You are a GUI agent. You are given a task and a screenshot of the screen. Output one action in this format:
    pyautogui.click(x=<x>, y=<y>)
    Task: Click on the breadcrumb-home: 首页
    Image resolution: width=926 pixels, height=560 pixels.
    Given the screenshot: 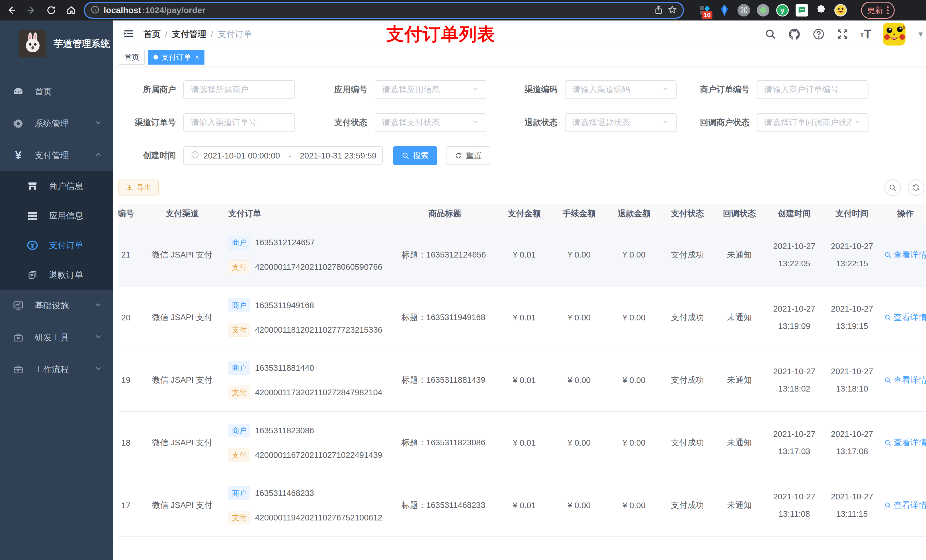 What is the action you would take?
    pyautogui.click(x=152, y=35)
    